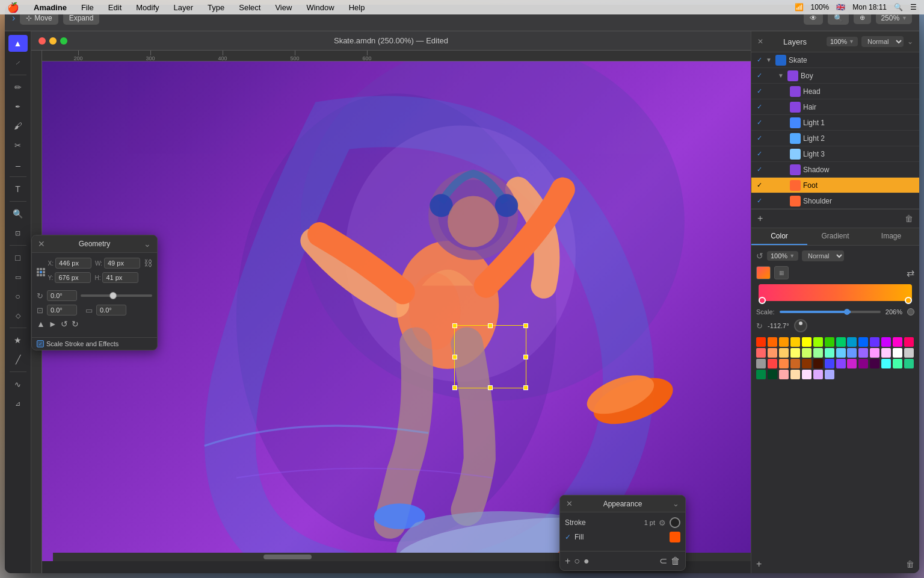 The width and height of the screenshot is (924, 578). I want to click on appearance-circle-button: ○, so click(577, 561).